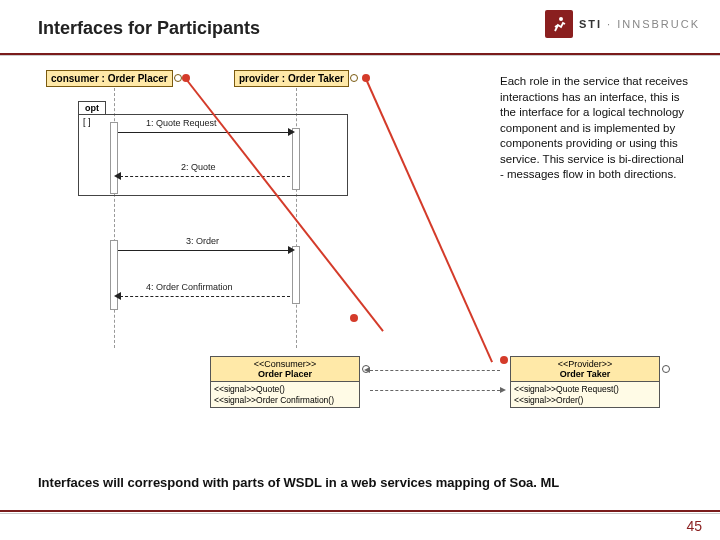 The image size is (720, 540). What do you see at coordinates (651, 24) in the screenshot?
I see `logo-text-light: · INNSBRUCK` at bounding box center [651, 24].